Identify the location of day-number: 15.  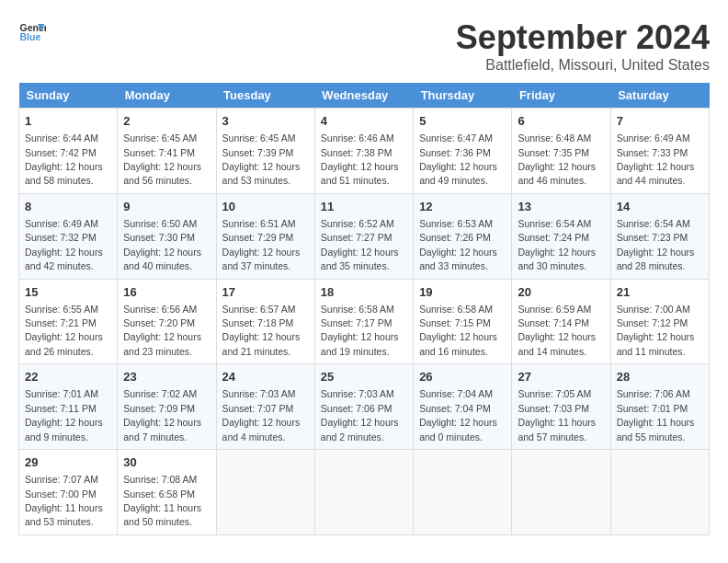
(68, 293).